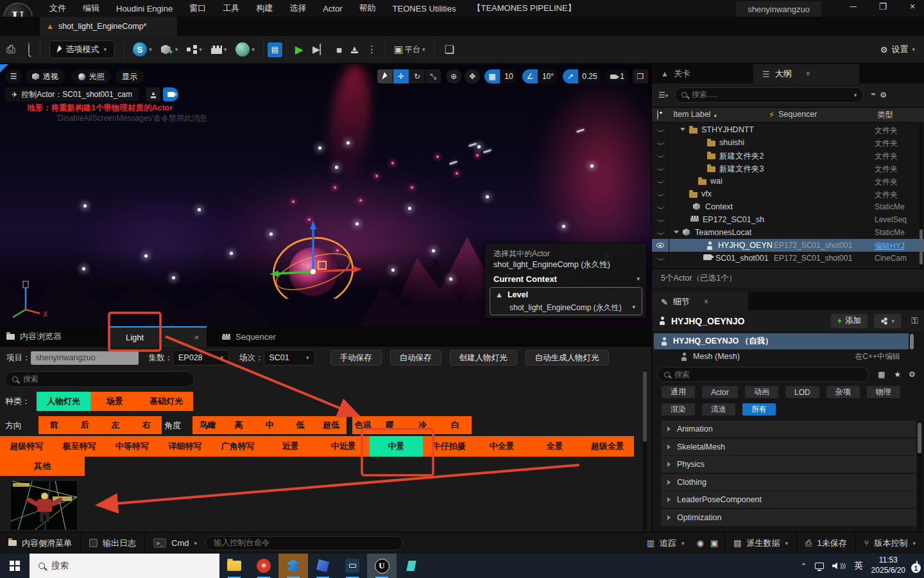 The image size is (924, 578). I want to click on outliner-row: vfx文件夹, so click(788, 194).